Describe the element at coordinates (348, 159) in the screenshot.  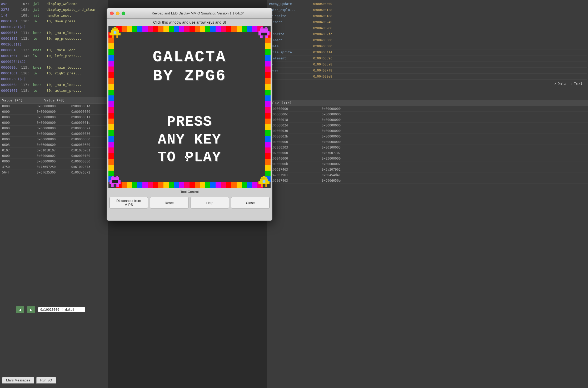
I see `right-value-cell: 0x03000000` at that location.